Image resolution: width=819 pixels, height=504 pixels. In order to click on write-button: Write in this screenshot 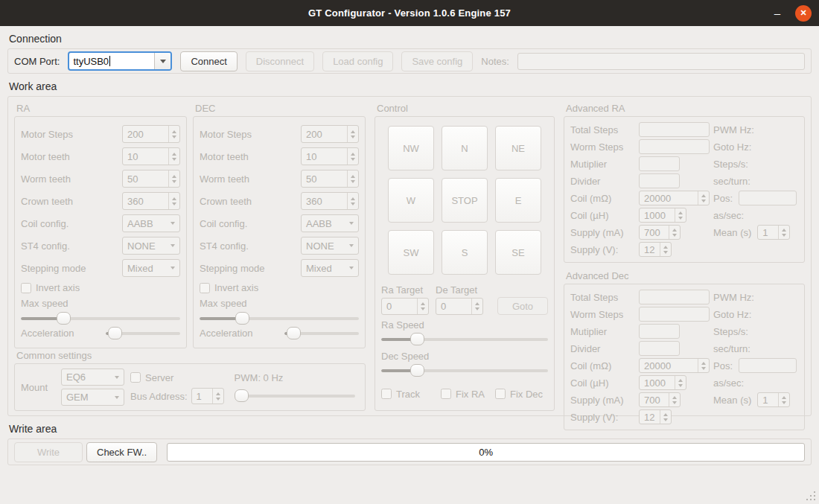, I will do `click(48, 453)`.